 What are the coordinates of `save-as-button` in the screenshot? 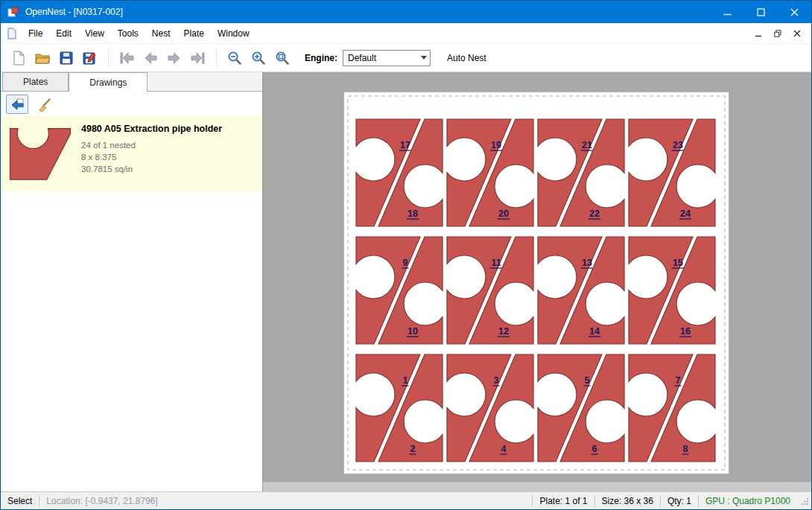 It's located at (90, 58).